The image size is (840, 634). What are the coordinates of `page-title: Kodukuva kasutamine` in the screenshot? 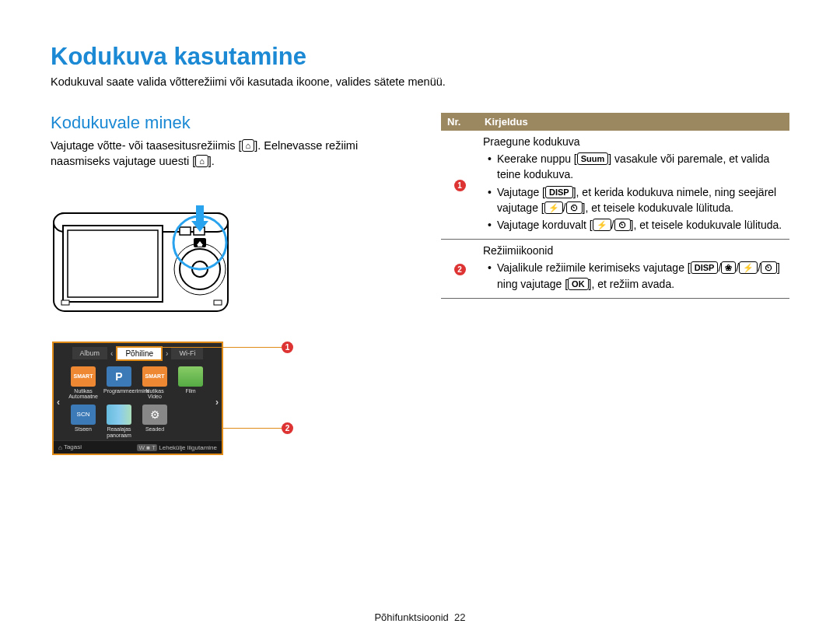 It's located at (420, 57).